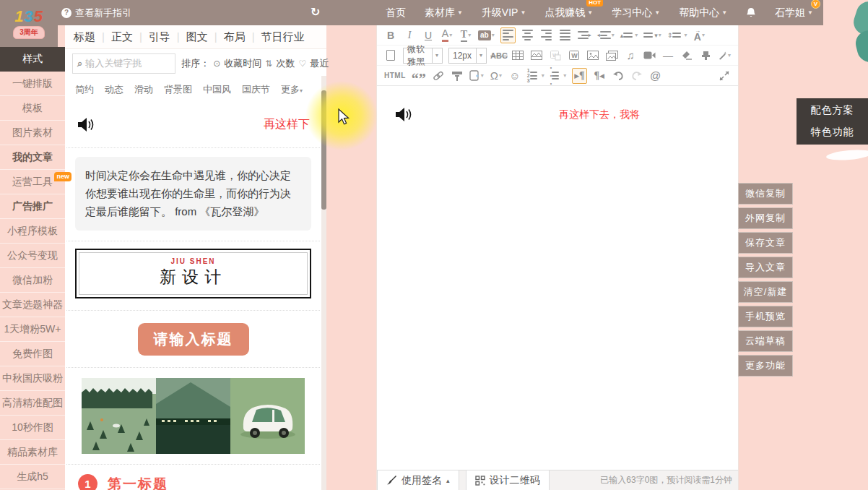 The width and height of the screenshot is (868, 490). Describe the element at coordinates (558, 76) in the screenshot. I see `unordered-list-button: •••▾` at that location.